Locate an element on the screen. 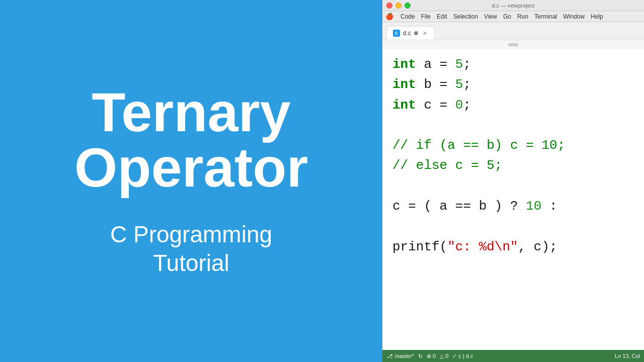 This screenshot has height=362, width=644. scroll-gutter-top is located at coordinates (513, 45).